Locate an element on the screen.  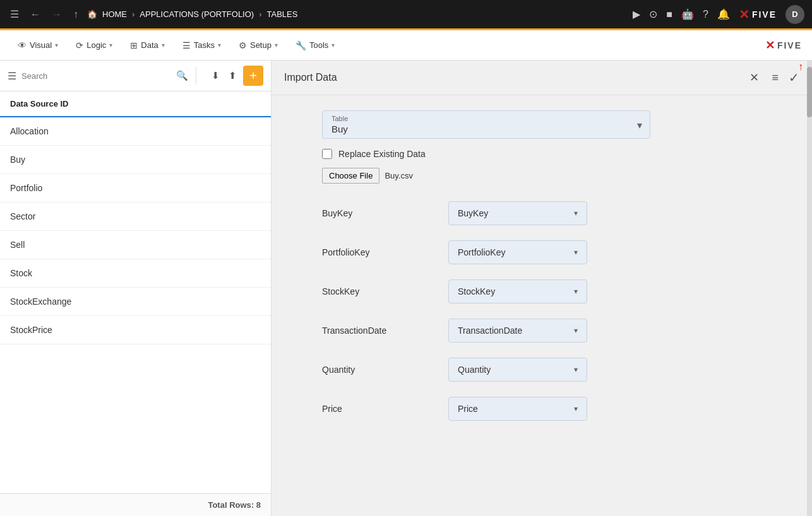
download-icon: ⬇ is located at coordinates (216, 76).